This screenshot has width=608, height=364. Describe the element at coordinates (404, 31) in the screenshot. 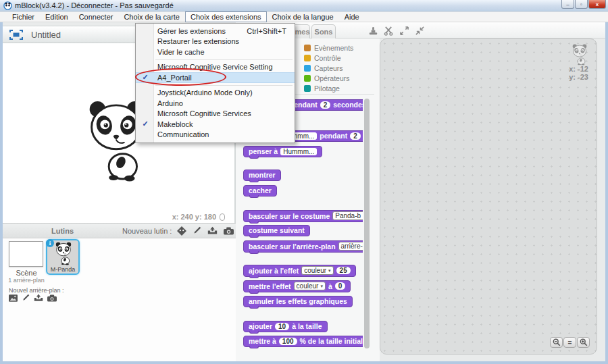

I see `grow-sprite-icon` at that location.